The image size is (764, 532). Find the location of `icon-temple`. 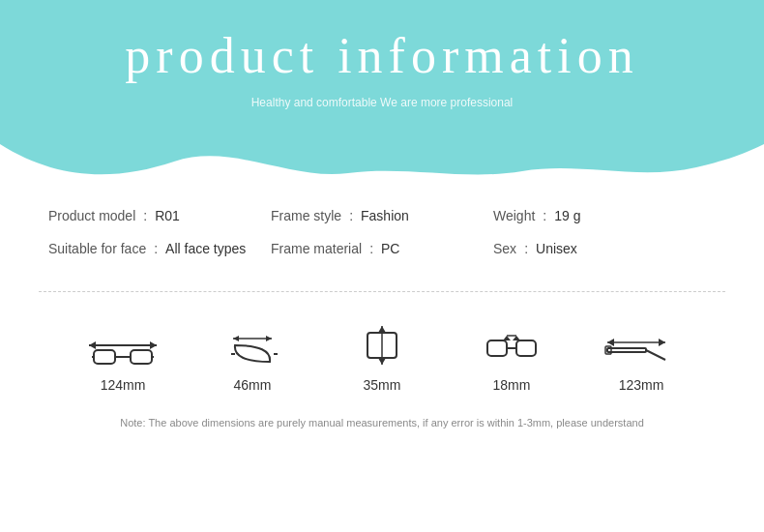

icon-temple is located at coordinates (641, 345).